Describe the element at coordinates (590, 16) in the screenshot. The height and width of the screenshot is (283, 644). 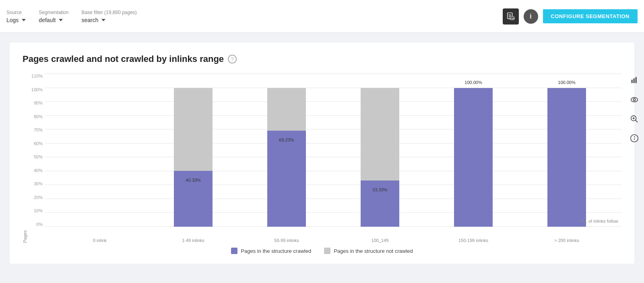
I see `configure-segmentation-button: CONFIGURE SEGMENTATION` at that location.